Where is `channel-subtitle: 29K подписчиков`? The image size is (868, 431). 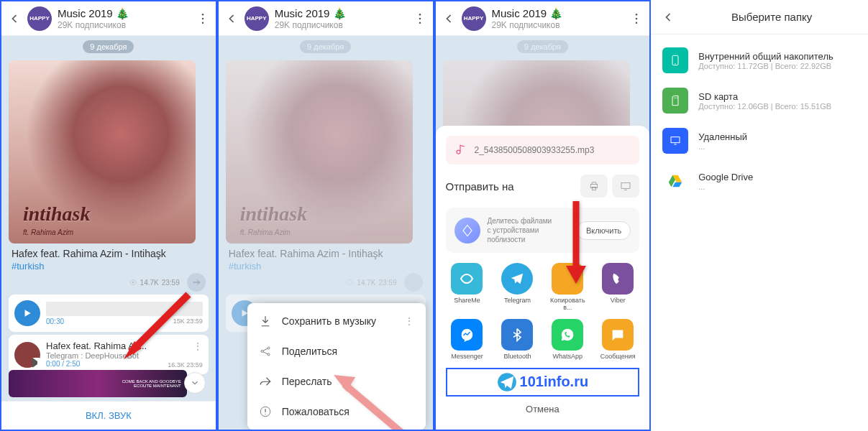 channel-subtitle: 29K подписчиков is located at coordinates (124, 25).